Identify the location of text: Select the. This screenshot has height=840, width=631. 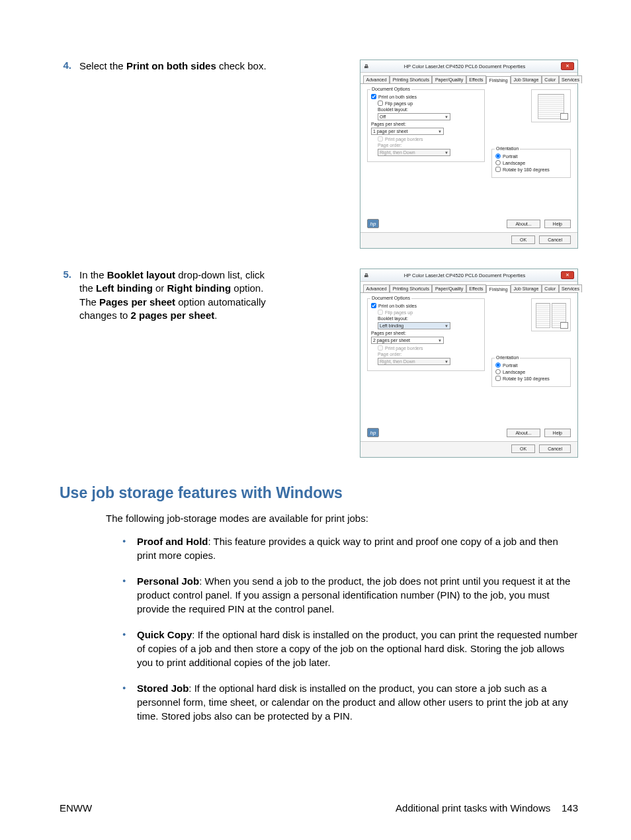
(103, 66).